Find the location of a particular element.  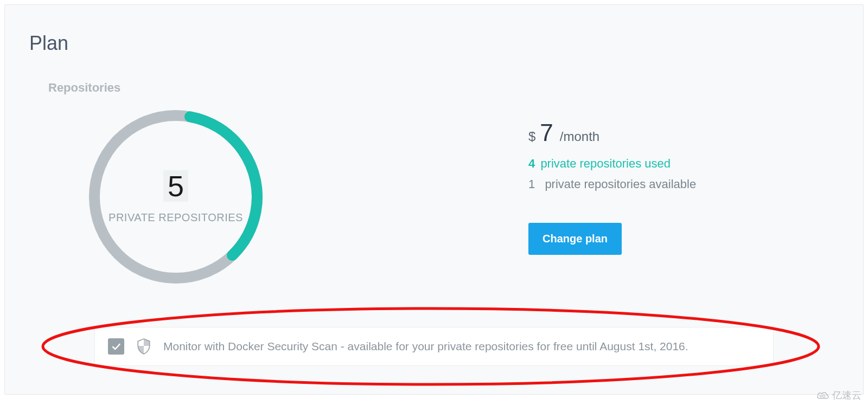

price-period: /month is located at coordinates (579, 137).